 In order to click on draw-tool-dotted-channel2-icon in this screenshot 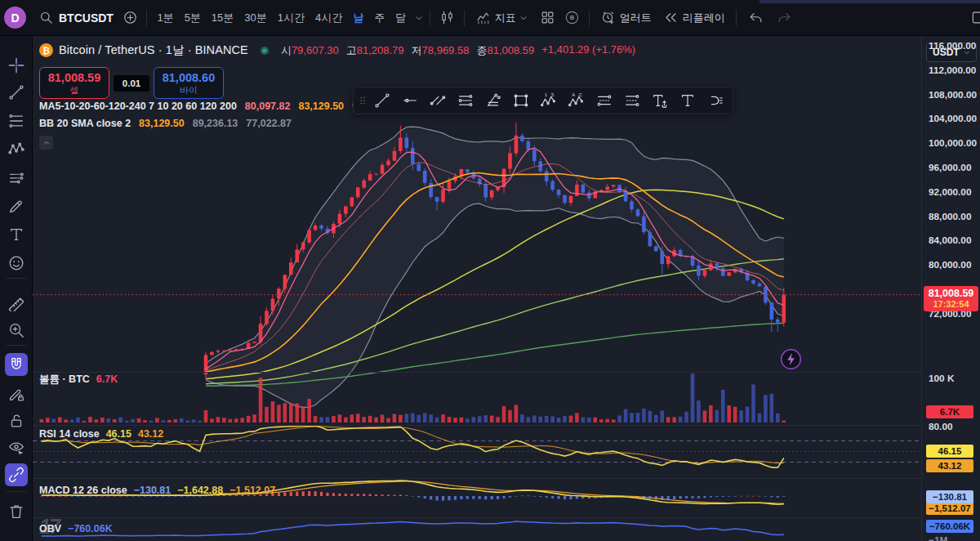, I will do `click(632, 101)`.